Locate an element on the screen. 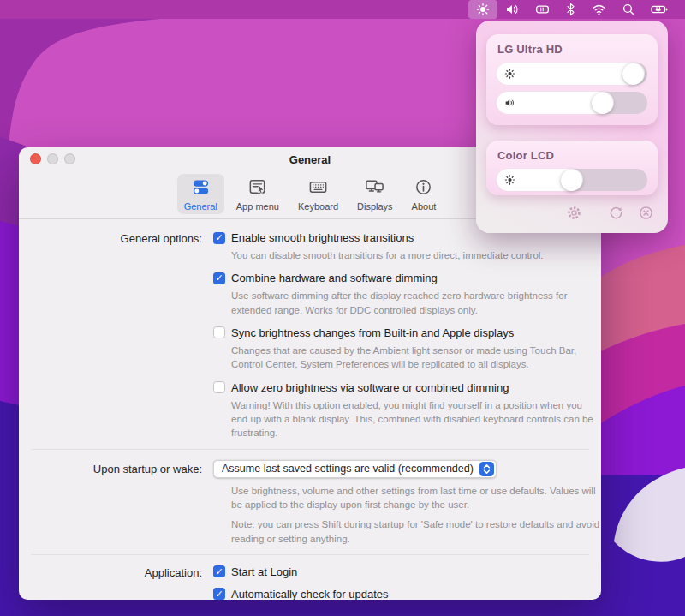 The width and height of the screenshot is (685, 616). gear-icon is located at coordinates (574, 214).